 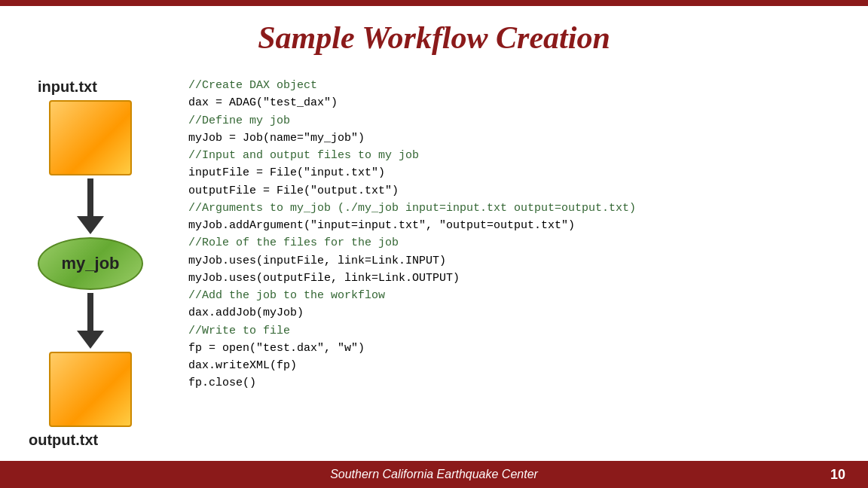 I want to click on code-line-17: dax.writeXML(fp), so click(x=243, y=366).